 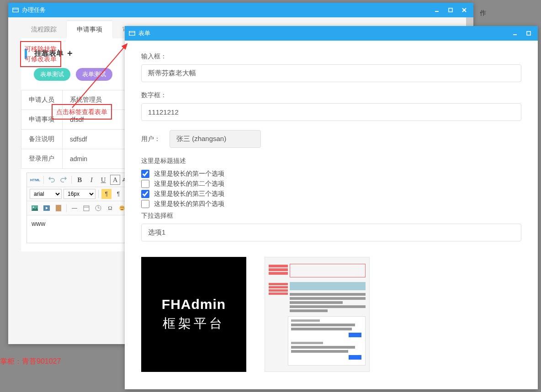 What do you see at coordinates (30, 361) in the screenshot?
I see `footer-text: 掌柜：青苔901027` at bounding box center [30, 361].